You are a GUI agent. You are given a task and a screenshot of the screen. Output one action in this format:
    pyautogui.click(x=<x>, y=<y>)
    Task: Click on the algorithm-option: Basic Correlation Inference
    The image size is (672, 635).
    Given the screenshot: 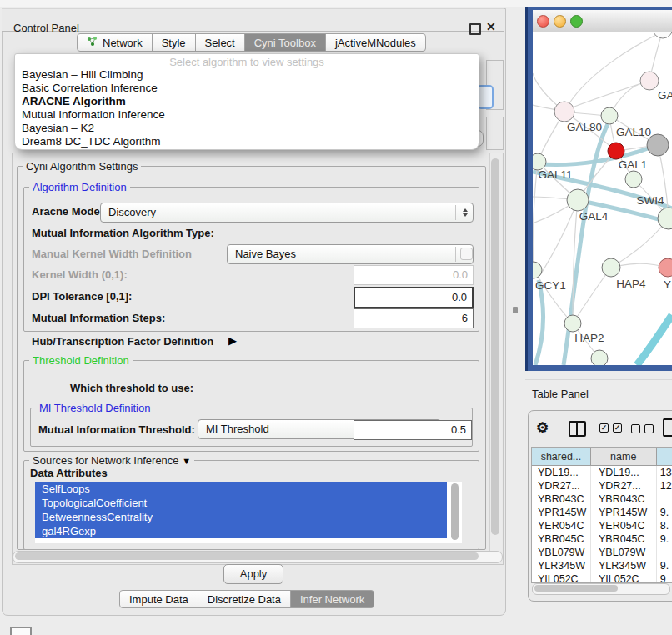 What is the action you would take?
    pyautogui.click(x=247, y=88)
    